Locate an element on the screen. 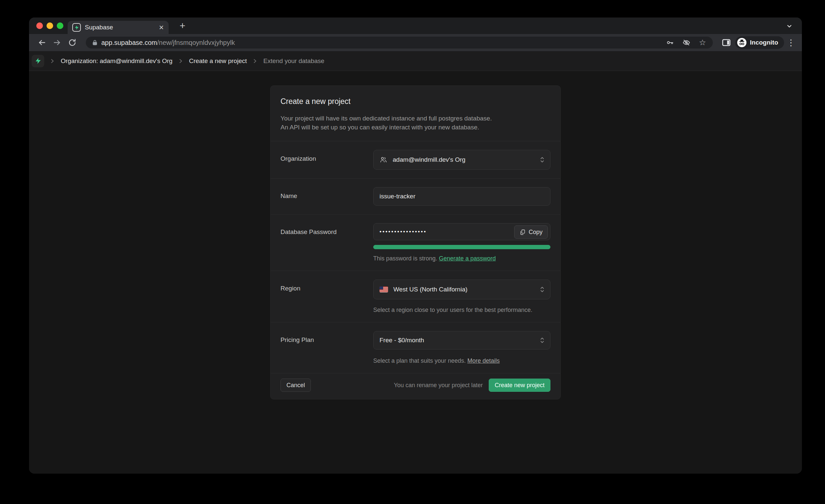 The image size is (825, 504). name-value: issue-tracker is located at coordinates (397, 196).